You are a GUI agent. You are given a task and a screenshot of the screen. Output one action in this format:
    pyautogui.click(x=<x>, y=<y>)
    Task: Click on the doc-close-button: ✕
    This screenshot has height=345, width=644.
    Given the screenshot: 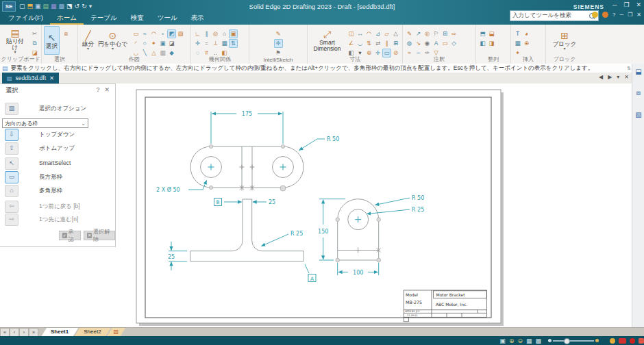 What is the action you would take?
    pyautogui.click(x=639, y=15)
    